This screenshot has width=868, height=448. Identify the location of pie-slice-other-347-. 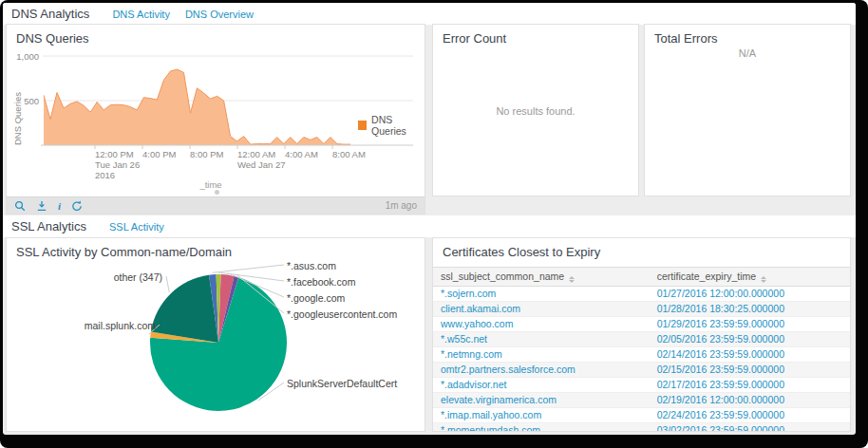
(184, 309).